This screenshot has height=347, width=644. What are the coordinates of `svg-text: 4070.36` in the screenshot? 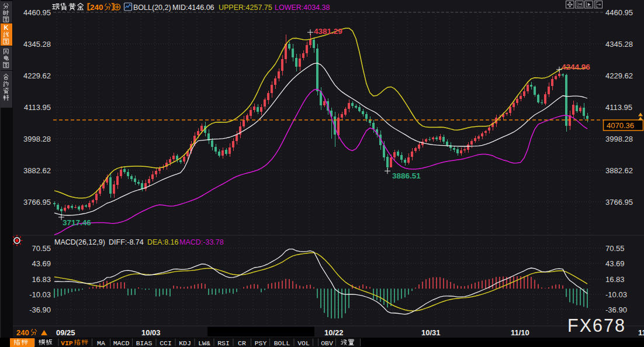 It's located at (621, 125).